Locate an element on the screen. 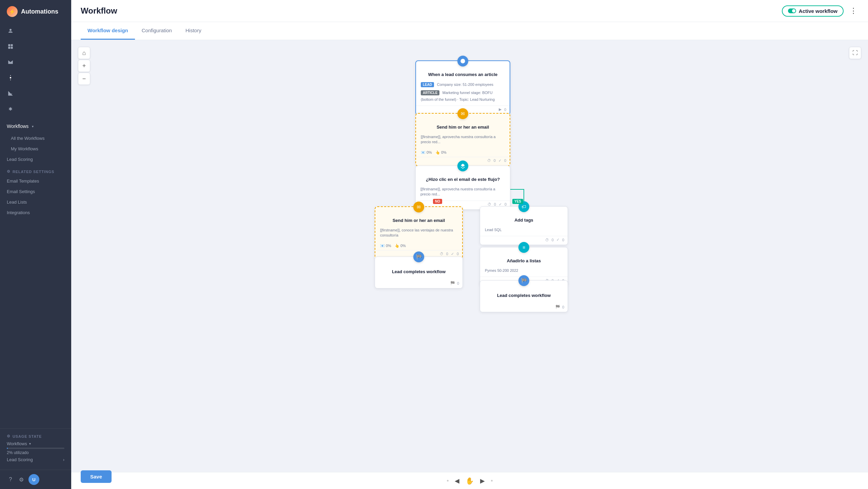  email-no-desc: [[firstname]], conoce las ventajas de nu… is located at coordinates (419, 233).